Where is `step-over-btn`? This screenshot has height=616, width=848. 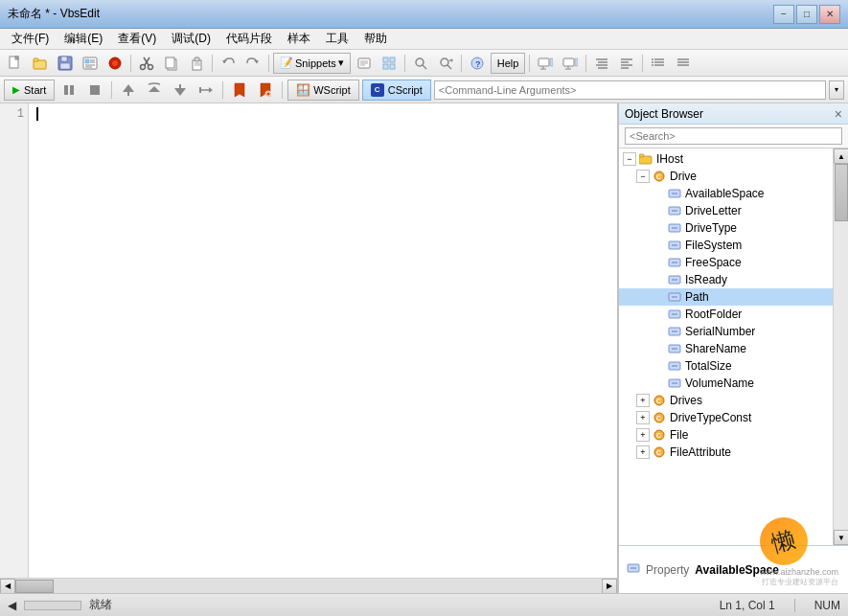
step-over-btn is located at coordinates (154, 90).